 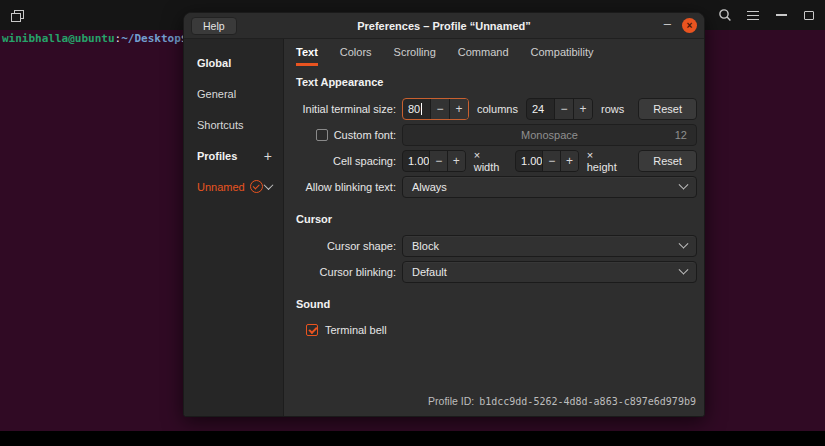 What do you see at coordinates (416, 161) in the screenshot?
I see `width-value: 1.00` at bounding box center [416, 161].